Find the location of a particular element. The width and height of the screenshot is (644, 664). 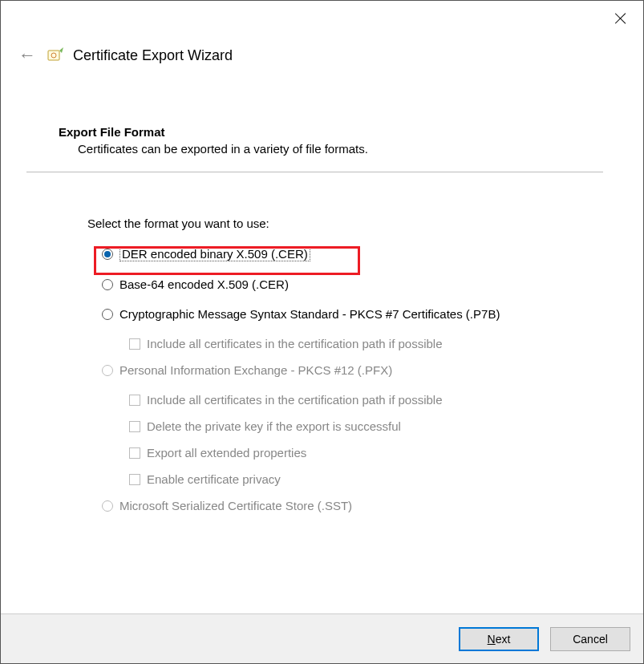

checkbox-pfx-include: Include all certificates in the certific… is located at coordinates (366, 399).